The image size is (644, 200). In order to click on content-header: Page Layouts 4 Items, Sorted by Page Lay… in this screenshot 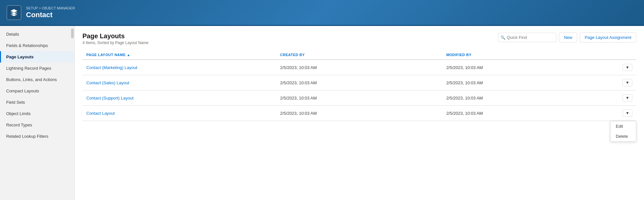, I will do `click(359, 39)`.